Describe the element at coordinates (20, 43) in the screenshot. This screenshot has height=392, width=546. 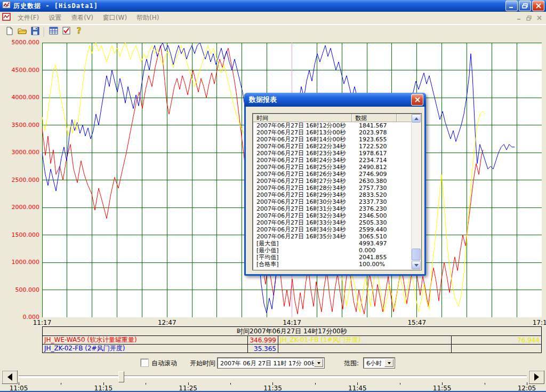
I see `y-axis-label: 5000.000` at that location.